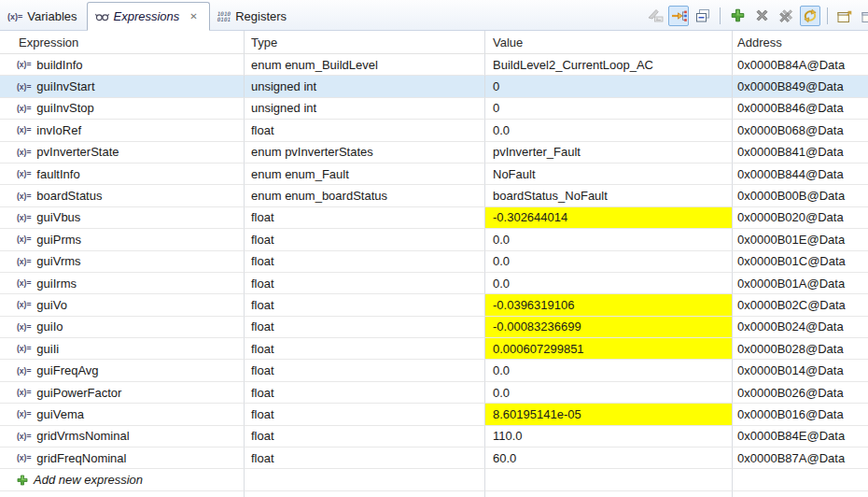 The height and width of the screenshot is (497, 868). I want to click on expression-name: pvInverterState, so click(77, 151).